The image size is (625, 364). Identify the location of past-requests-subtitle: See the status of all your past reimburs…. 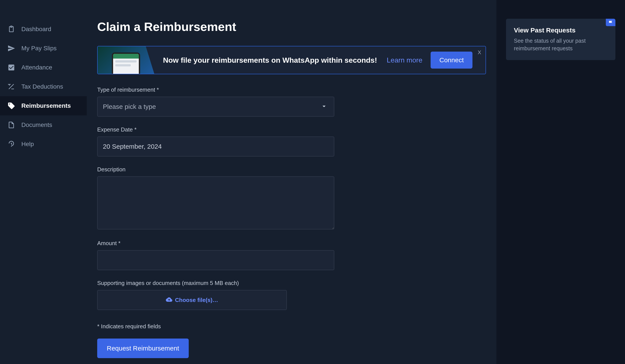
(561, 45).